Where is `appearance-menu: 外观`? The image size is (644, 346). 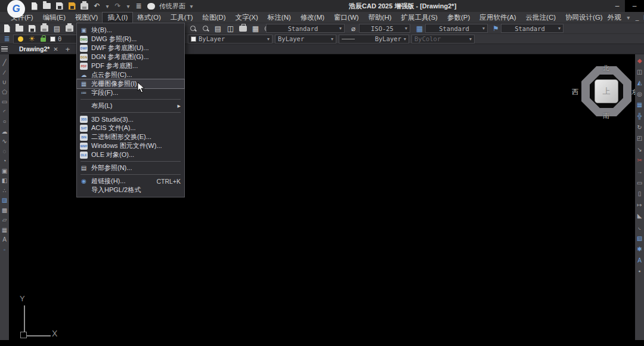 appearance-menu: 外观 is located at coordinates (614, 18).